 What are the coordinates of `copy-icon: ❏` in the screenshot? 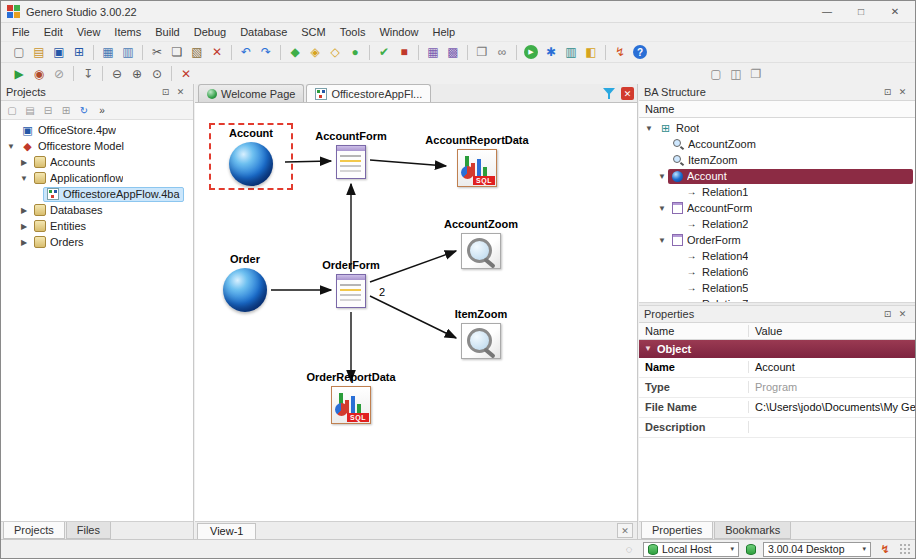 It's located at (177, 52).